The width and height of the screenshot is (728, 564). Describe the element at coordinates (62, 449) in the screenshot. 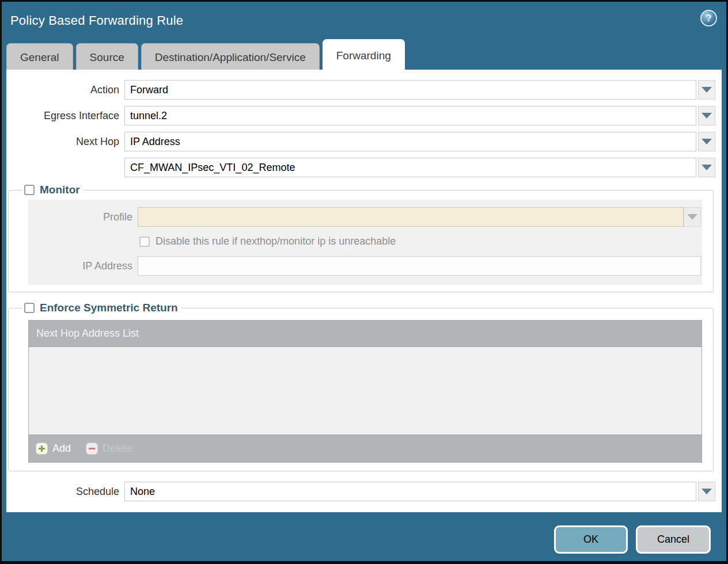

I see `add-button-label: Add` at that location.